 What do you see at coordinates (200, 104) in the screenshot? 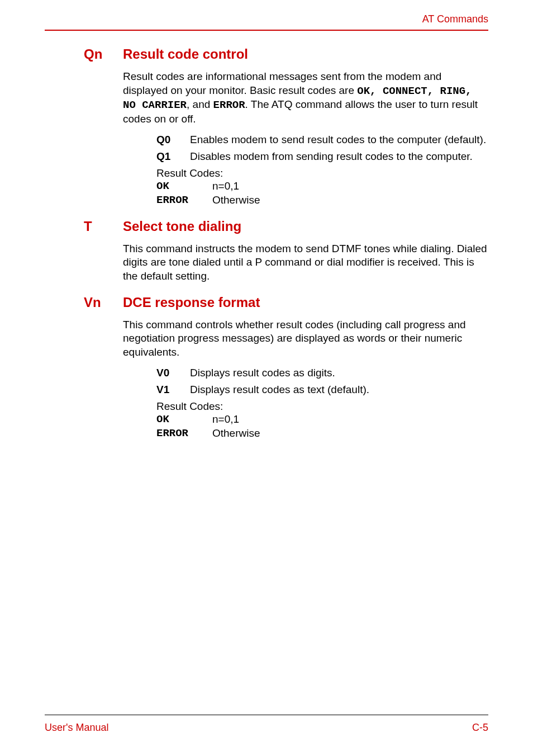
I see `intro-text: , and` at bounding box center [200, 104].